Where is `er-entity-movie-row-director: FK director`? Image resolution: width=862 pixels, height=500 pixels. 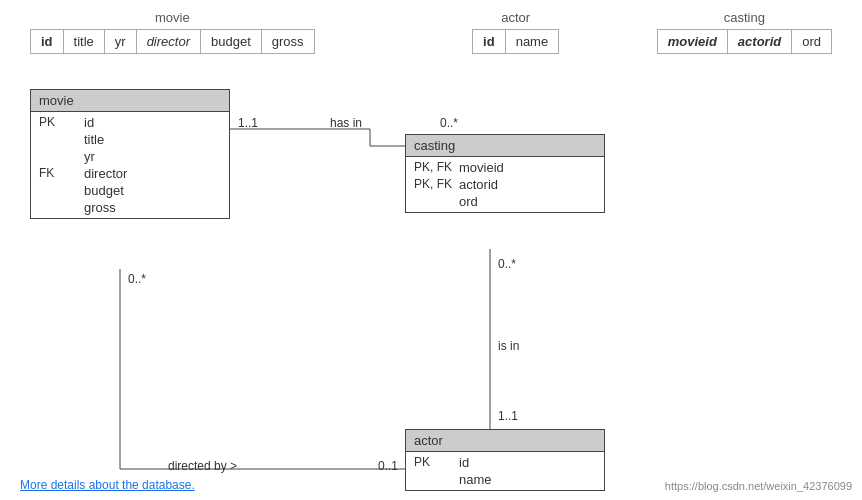 er-entity-movie-row-director: FK director is located at coordinates (130, 174).